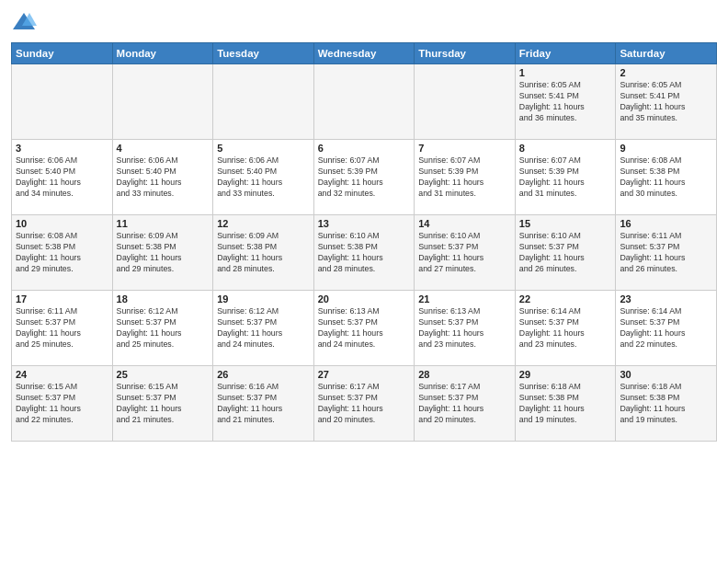  I want to click on day-number: 19, so click(263, 299).